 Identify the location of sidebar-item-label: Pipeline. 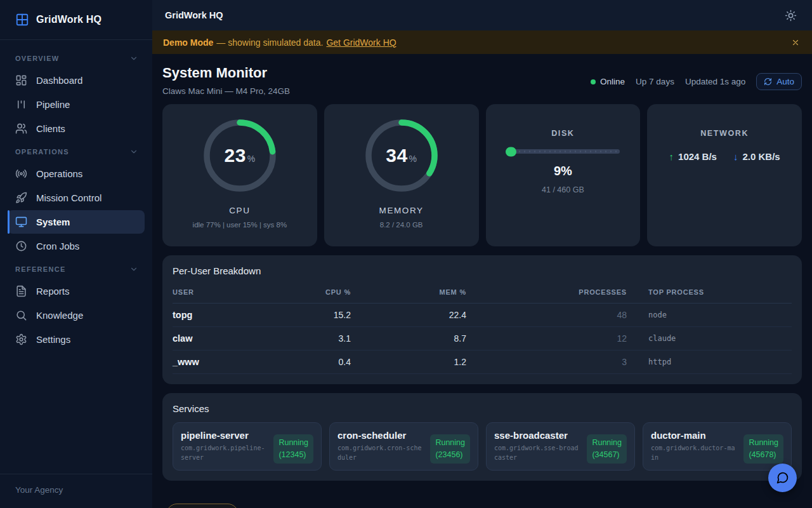
(53, 104).